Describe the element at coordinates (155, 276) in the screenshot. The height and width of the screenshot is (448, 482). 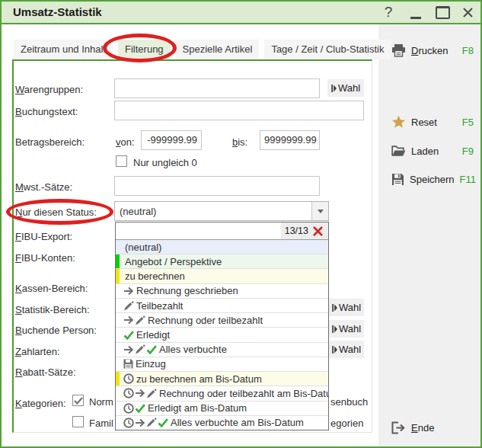
I see `dropdown-item-label: zu berechnen` at that location.